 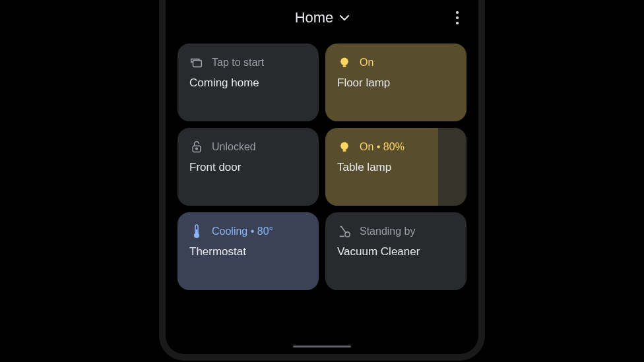 I want to click on tile-name: Front door, so click(x=248, y=167).